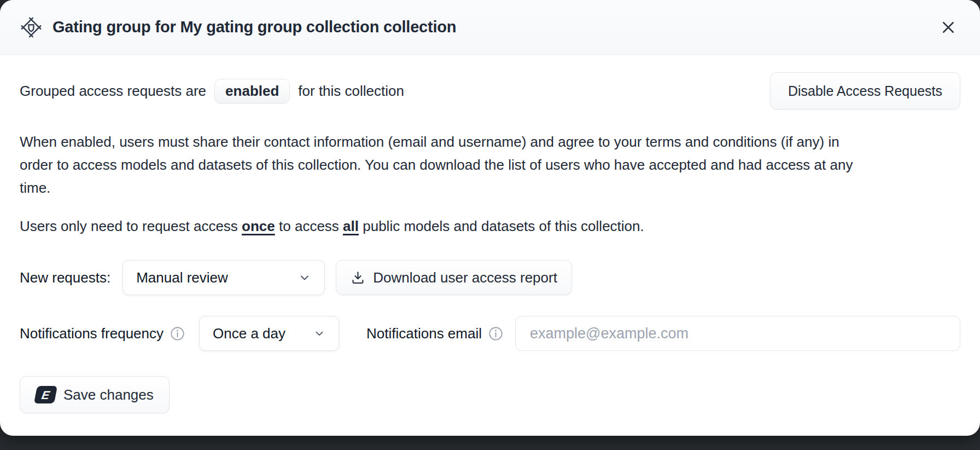  I want to click on modal-header: Gating group for My gating group collect…, so click(490, 27).